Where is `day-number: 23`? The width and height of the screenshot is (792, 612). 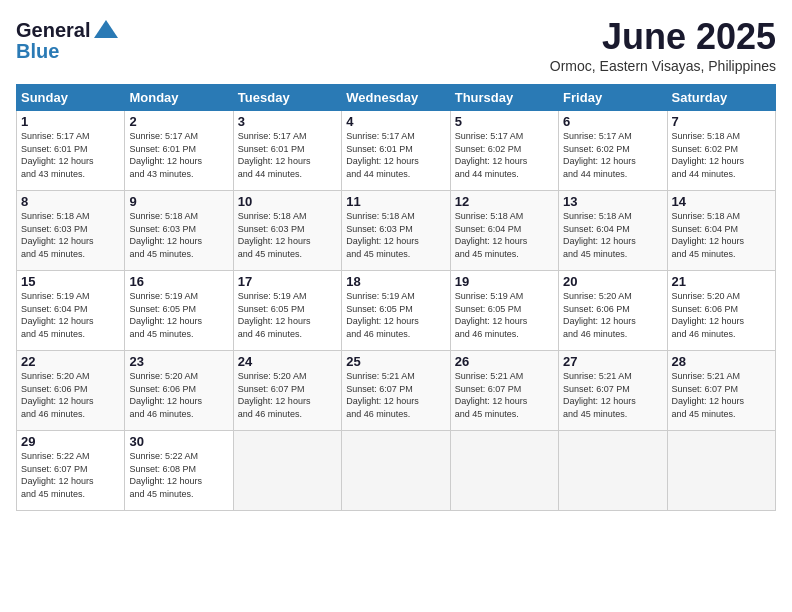
day-number: 23 is located at coordinates (178, 362).